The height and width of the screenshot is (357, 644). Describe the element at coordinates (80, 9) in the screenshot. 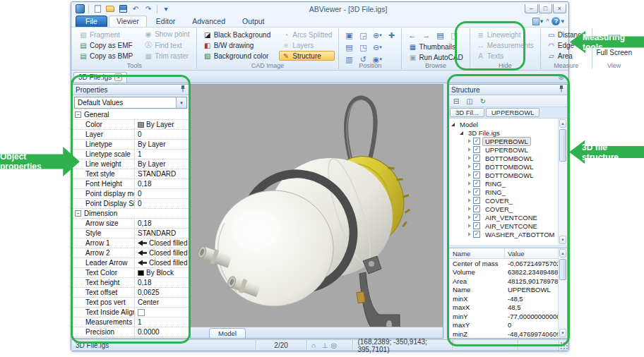

I see `app-menu-button` at that location.